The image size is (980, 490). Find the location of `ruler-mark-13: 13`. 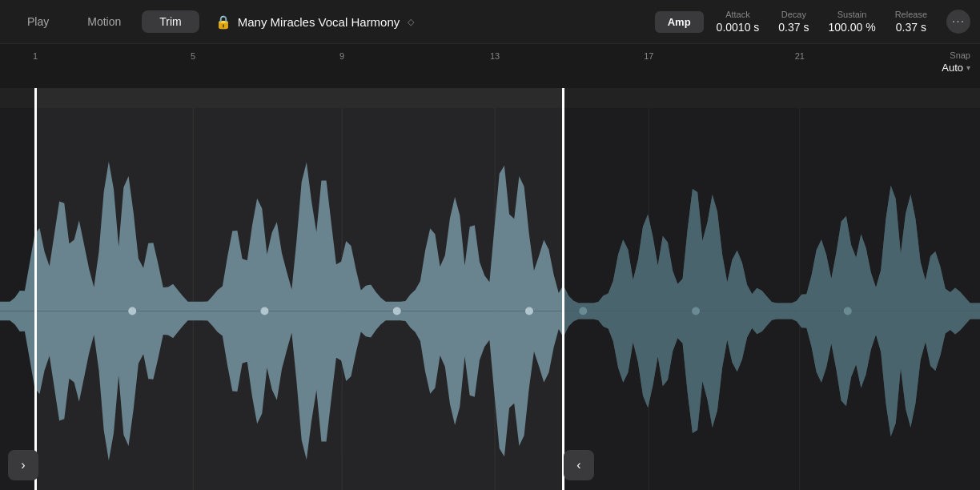

ruler-mark-13: 13 is located at coordinates (495, 56).